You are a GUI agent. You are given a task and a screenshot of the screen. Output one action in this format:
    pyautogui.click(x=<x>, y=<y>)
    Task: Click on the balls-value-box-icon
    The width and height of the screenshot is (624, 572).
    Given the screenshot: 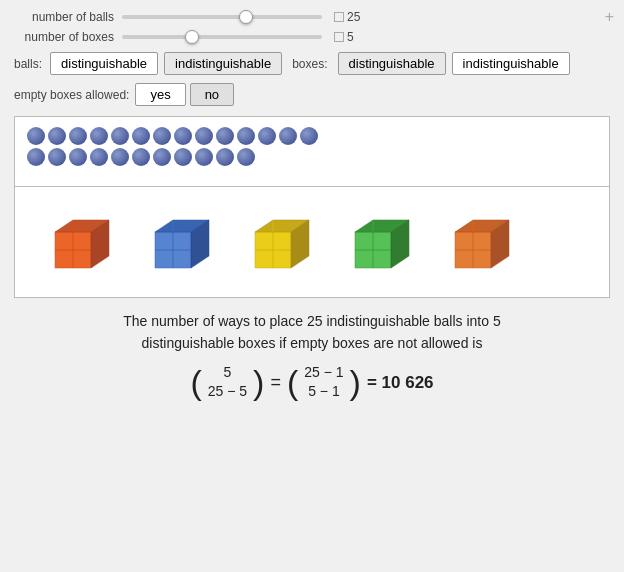 What is the action you would take?
    pyautogui.click(x=339, y=17)
    